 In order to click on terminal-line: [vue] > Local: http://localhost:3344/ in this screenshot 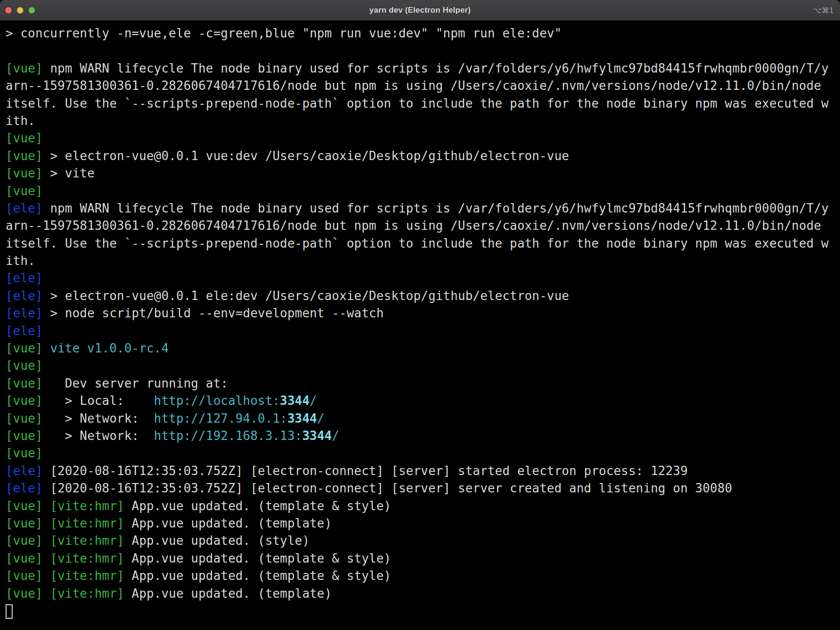, I will do `click(423, 401)`.